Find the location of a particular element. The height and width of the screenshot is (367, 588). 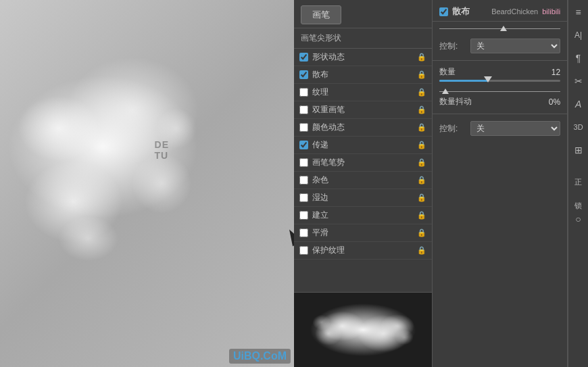

lock-icon-color: 🔒 is located at coordinates (422, 127).